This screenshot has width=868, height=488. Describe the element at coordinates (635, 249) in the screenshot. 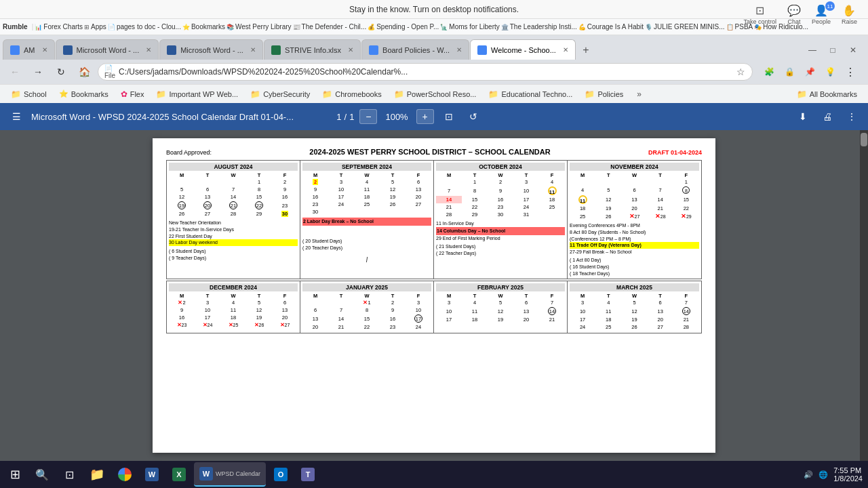

I see `november-notes: Evening Conferences 4PM - 8PM 8 Act 80 D…` at that location.